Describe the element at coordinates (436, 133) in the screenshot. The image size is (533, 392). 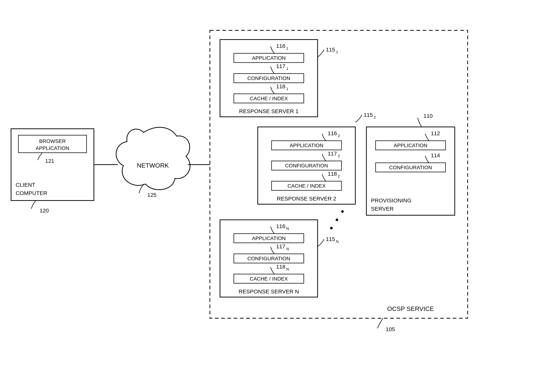
I see `ref-112: 112` at that location.